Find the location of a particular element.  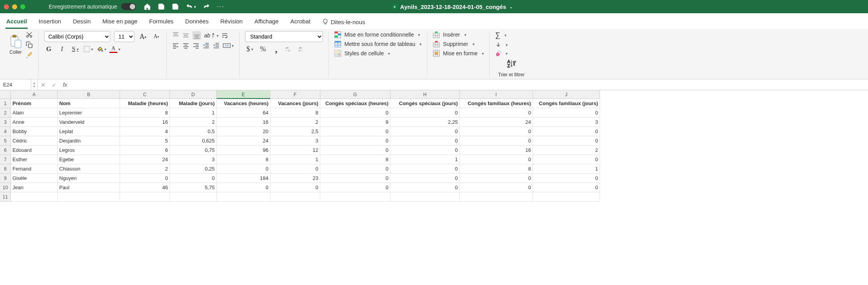

cell: Egebe is located at coordinates (89, 160).